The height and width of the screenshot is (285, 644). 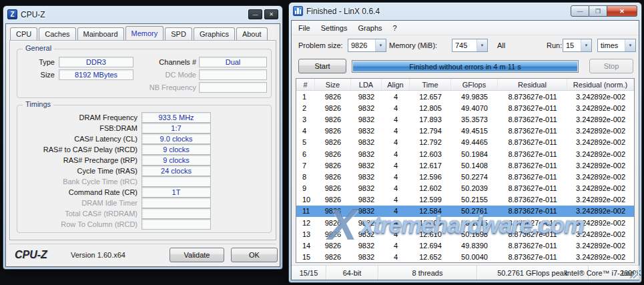 I want to click on column-header: Residual (norm.), so click(x=601, y=84).